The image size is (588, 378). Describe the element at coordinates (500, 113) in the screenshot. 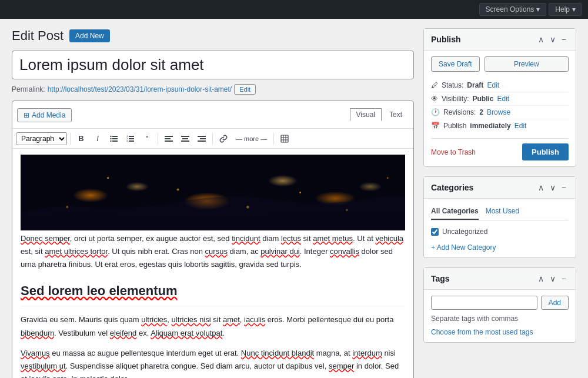

I see `revisions-row: 🕐 Revisions: 2 Browse` at that location.